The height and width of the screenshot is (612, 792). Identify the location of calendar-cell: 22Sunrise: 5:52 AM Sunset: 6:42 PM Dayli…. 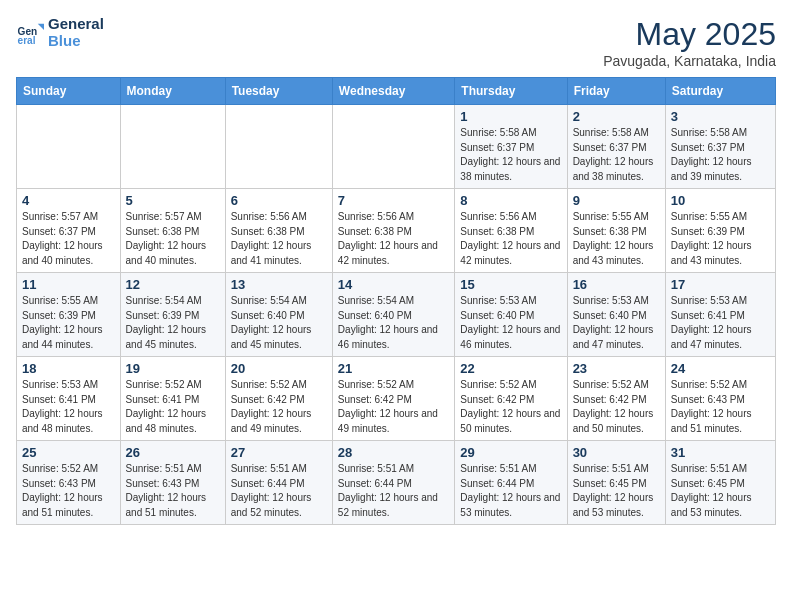
(511, 399).